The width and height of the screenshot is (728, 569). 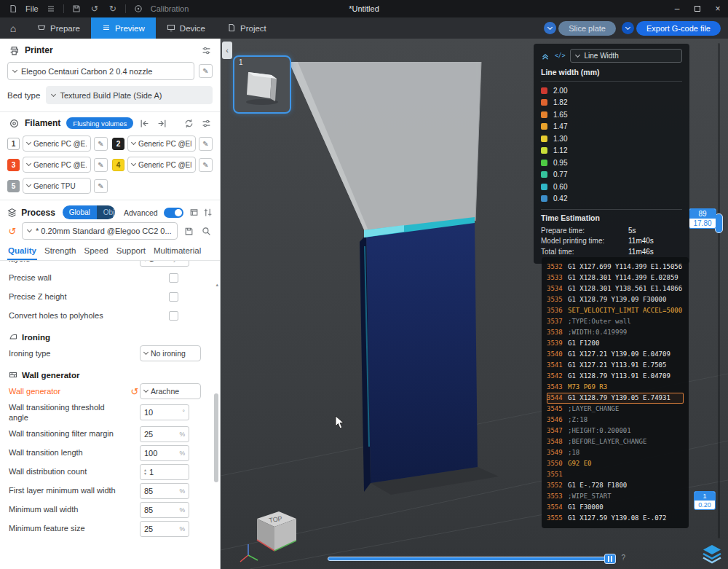 I want to click on setting-select: Arachne, so click(x=170, y=391).